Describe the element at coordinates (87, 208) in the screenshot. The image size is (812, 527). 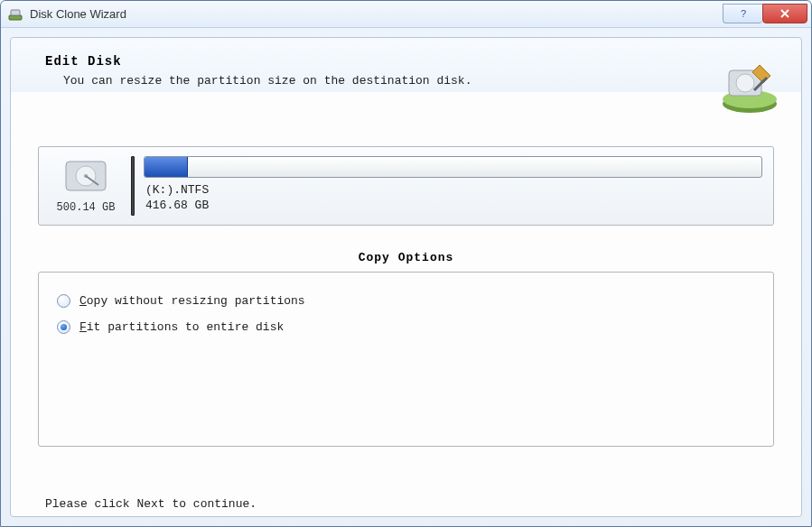
I see `disk-total-size: 500.14 GB` at that location.